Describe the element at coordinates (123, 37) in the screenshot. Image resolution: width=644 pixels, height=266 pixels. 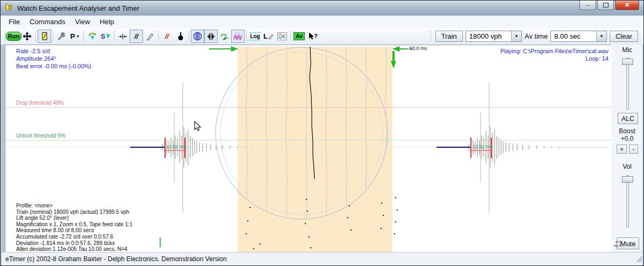
I see `center-beat-button` at that location.